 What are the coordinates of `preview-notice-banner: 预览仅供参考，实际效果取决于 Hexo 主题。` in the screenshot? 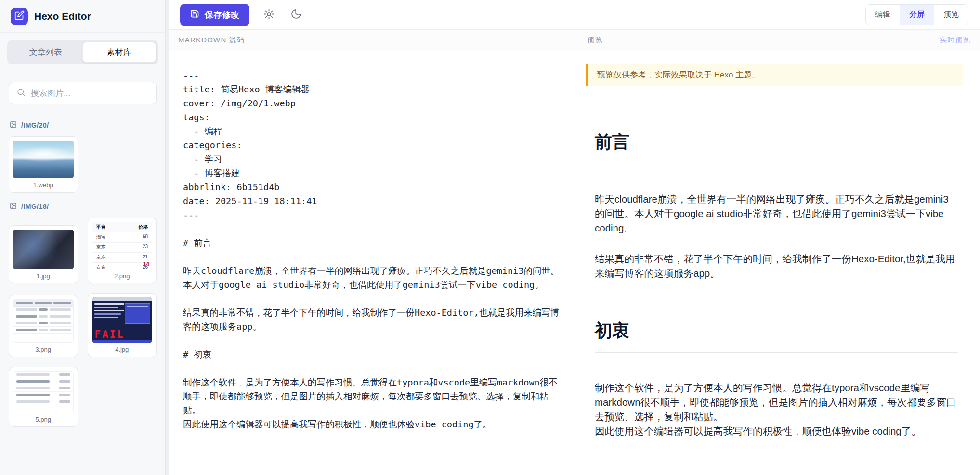 It's located at (774, 75).